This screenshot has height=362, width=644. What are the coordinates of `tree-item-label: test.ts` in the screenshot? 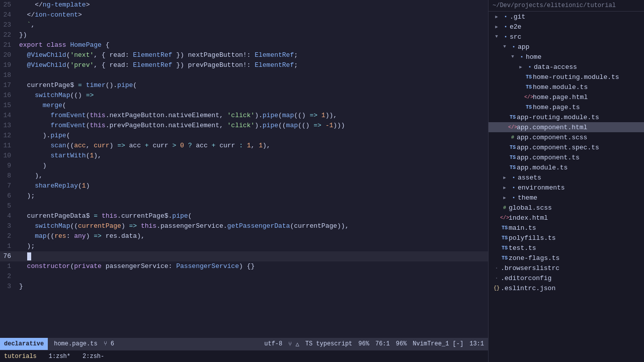 It's located at (522, 248).